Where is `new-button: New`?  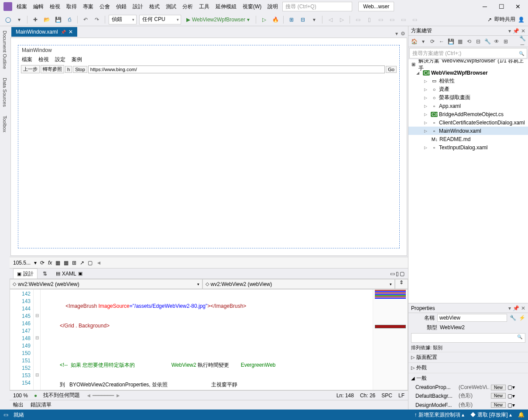
new-button: New is located at coordinates (498, 405).